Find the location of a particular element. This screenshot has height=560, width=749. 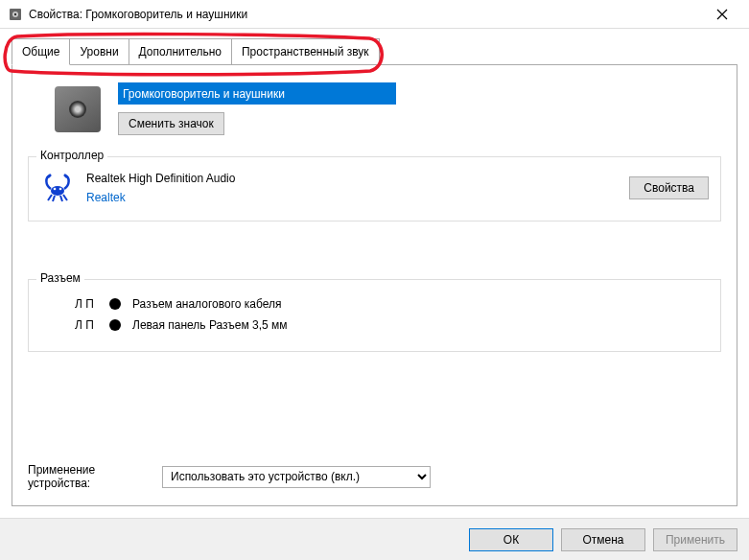

ok-button: ОК is located at coordinates (511, 540).